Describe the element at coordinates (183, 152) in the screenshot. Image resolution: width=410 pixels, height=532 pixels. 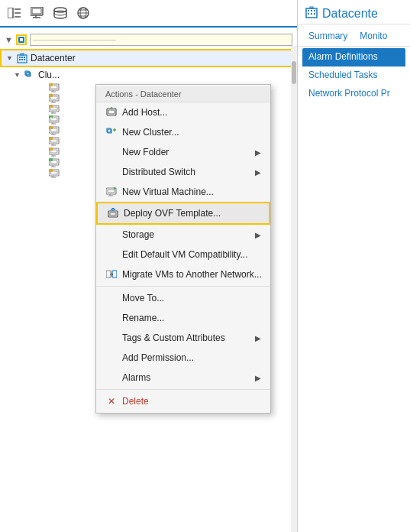
I see `ctx-new-folder: New Folder ▶` at that location.